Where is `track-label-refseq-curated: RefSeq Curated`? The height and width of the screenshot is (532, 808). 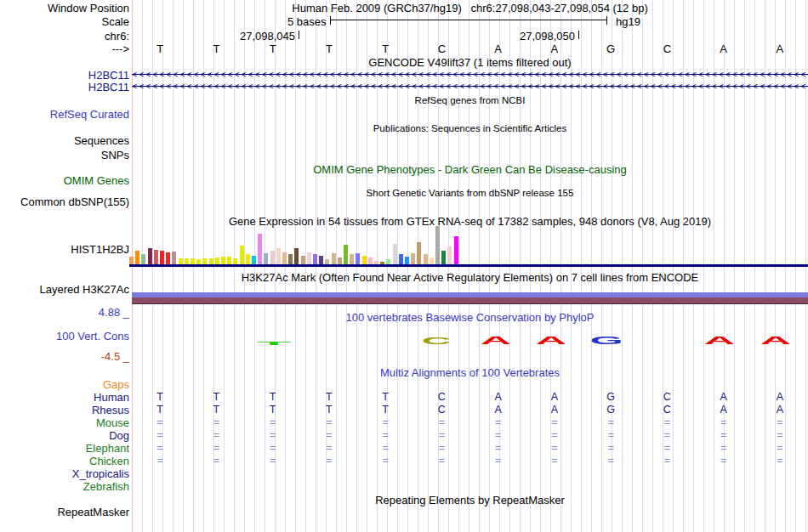 track-label-refseq-curated: RefSeq Curated is located at coordinates (65, 114).